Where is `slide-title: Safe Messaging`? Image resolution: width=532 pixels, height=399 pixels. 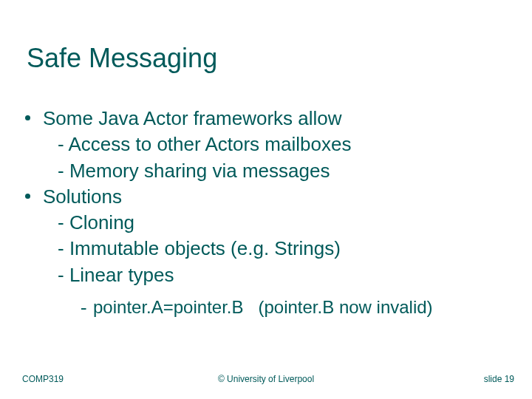
slide-title: Safe Messaging is located at coordinates (122, 58).